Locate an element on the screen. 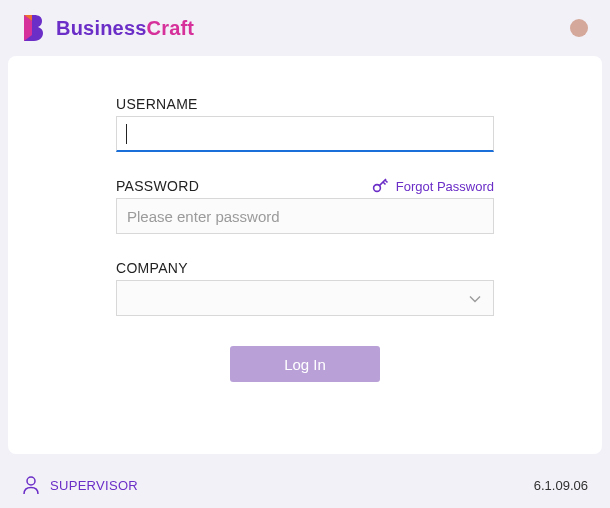 The image size is (610, 508). forgot-password-link: Forgot Password is located at coordinates (433, 186).